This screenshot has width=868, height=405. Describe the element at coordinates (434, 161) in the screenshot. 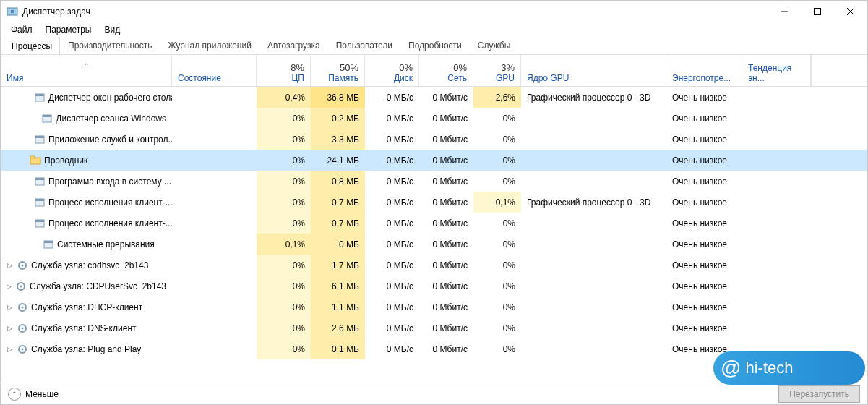

I see `process-row: Проводник0%24,1 МБ0 МБ/с0 Мбит/с0%Очень …` at that location.